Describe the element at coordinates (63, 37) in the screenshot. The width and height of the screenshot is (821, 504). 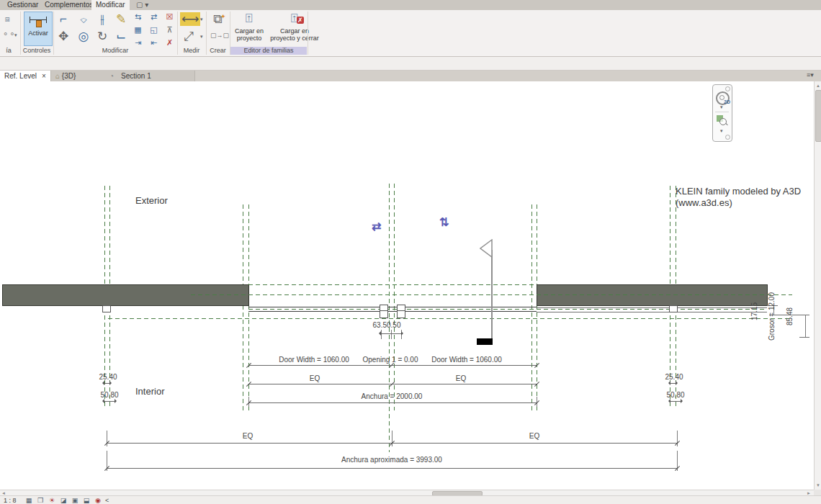
I see `move-icon: ✥` at that location.